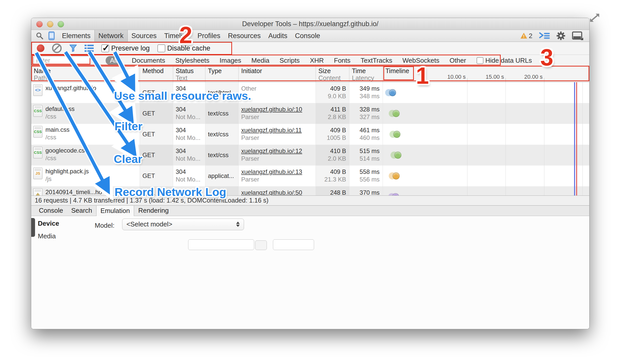 The height and width of the screenshot is (364, 618). What do you see at coordinates (277, 191) in the screenshot?
I see `cell-initiator: xuelangzf.github.io/:50Parser` at bounding box center [277, 191].